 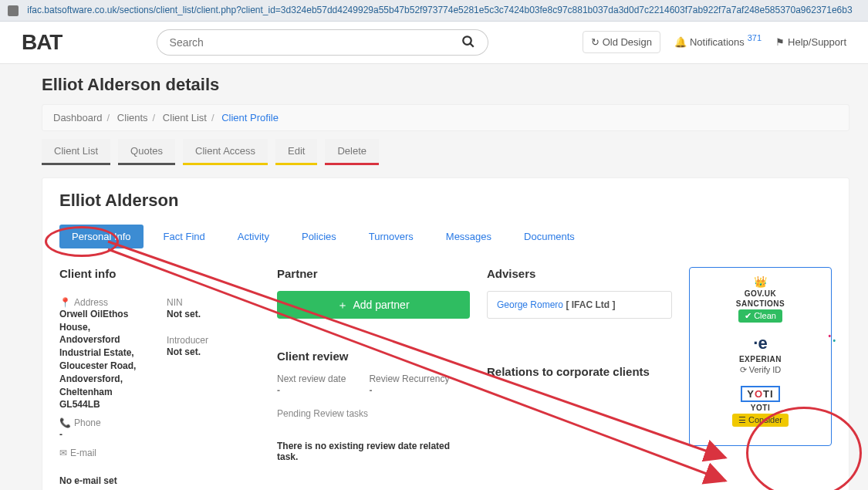 What do you see at coordinates (761, 354) in the screenshot?
I see `experian-service: ·e EXPERIAN ⟳ Verify ID` at bounding box center [761, 354].